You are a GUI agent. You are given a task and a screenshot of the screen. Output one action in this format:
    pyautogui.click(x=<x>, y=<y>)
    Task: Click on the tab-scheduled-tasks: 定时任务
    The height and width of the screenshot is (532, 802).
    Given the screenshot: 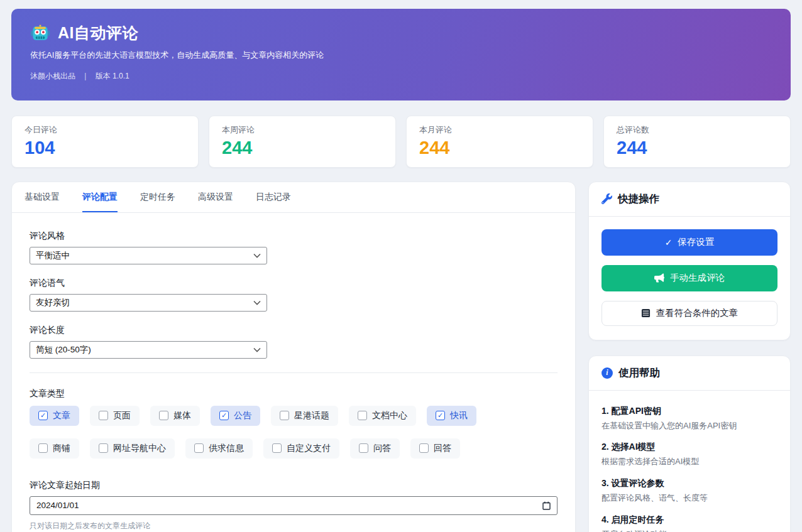 What is the action you would take?
    pyautogui.click(x=158, y=197)
    